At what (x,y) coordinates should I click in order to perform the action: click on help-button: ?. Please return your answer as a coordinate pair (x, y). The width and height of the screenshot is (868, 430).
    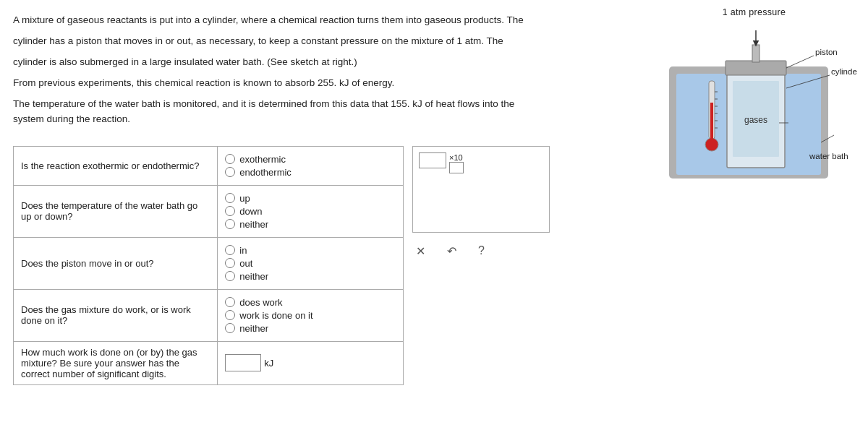
    Looking at the image, I should click on (482, 251).